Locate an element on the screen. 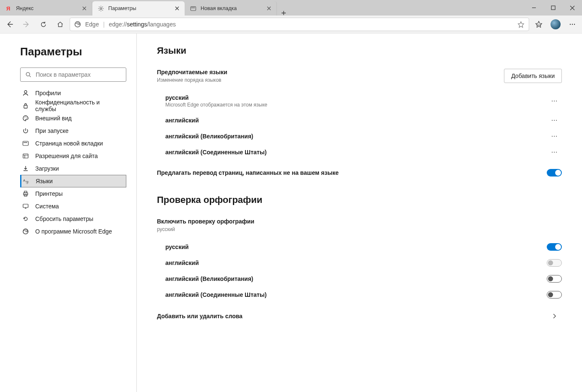 Image resolution: width=582 pixels, height=392 pixels. sidebar-item-languages: A字 Языки is located at coordinates (73, 181).